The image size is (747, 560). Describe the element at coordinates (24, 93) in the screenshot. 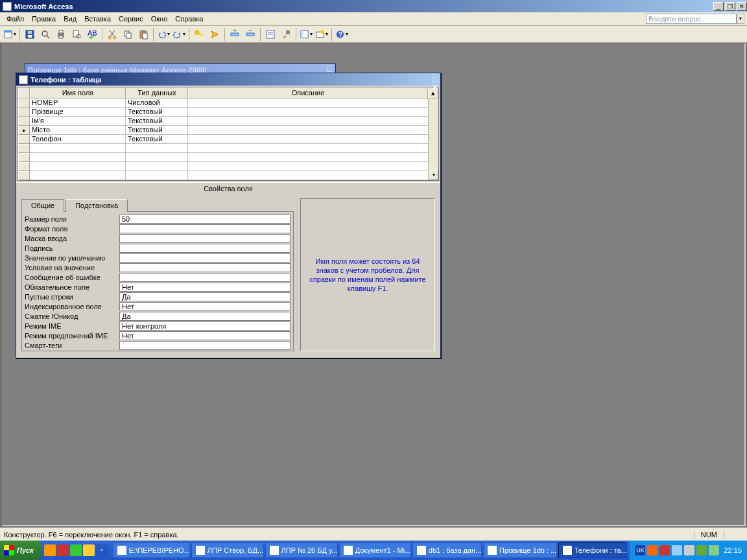

I see `row-selector-header` at that location.